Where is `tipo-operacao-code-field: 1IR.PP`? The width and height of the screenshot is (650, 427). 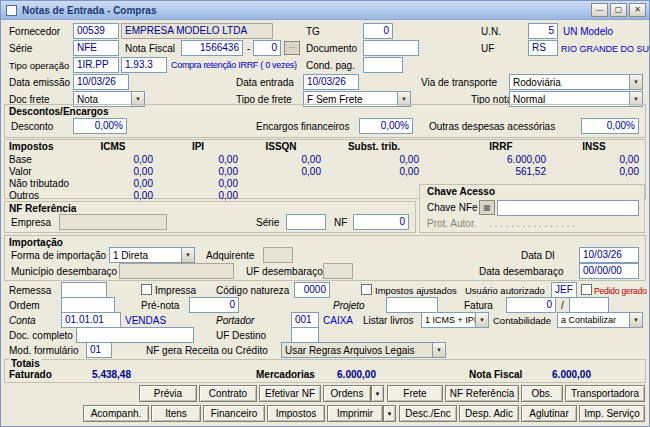 tipo-operacao-code-field: 1IR.PP is located at coordinates (96, 65).